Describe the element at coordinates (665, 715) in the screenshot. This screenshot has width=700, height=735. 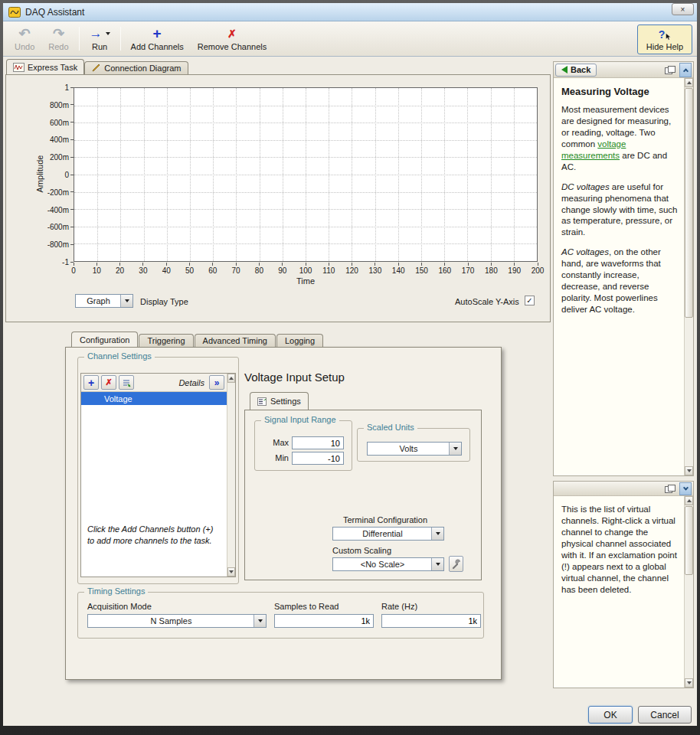
I see `cancel-button: Cancel` at that location.